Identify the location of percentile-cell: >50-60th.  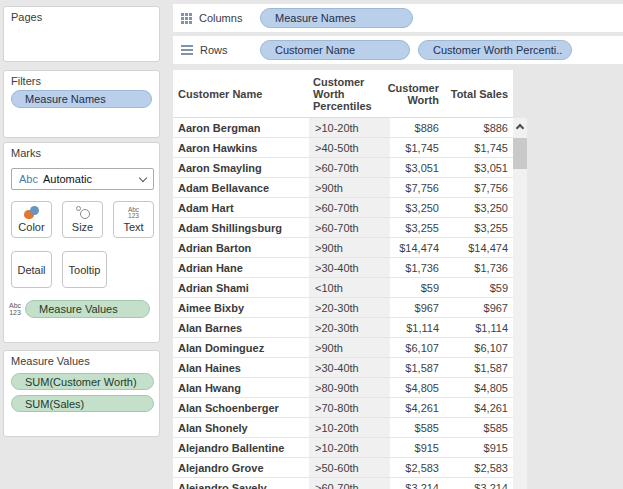
(348, 468).